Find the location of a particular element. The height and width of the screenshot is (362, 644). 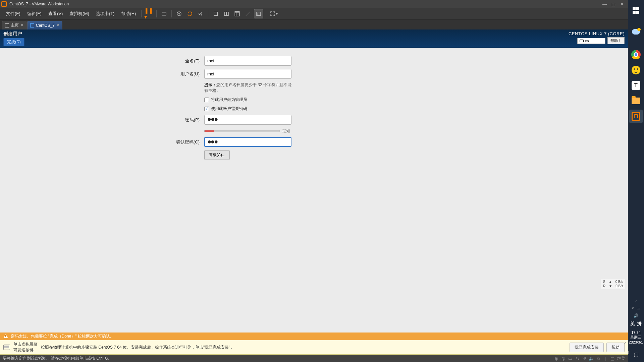

done-button: 完成(D) is located at coordinates (14, 42).